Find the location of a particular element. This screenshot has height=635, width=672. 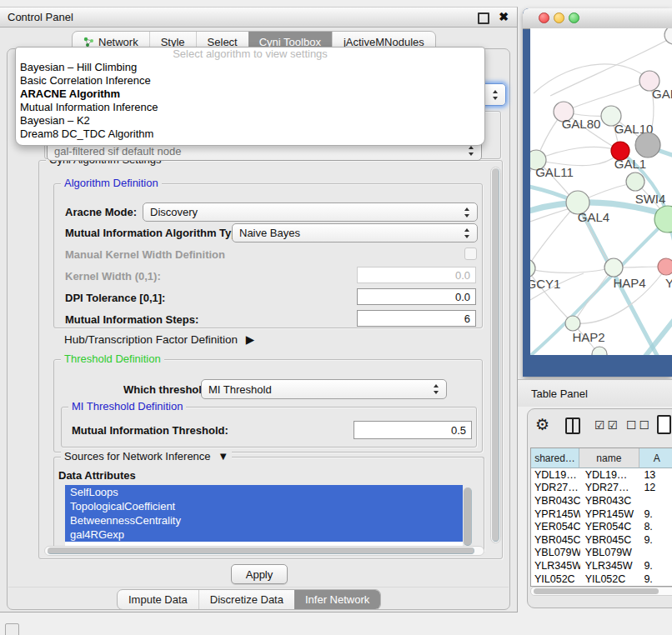

dropdown-item: Mutual Information Inference is located at coordinates (250, 108).